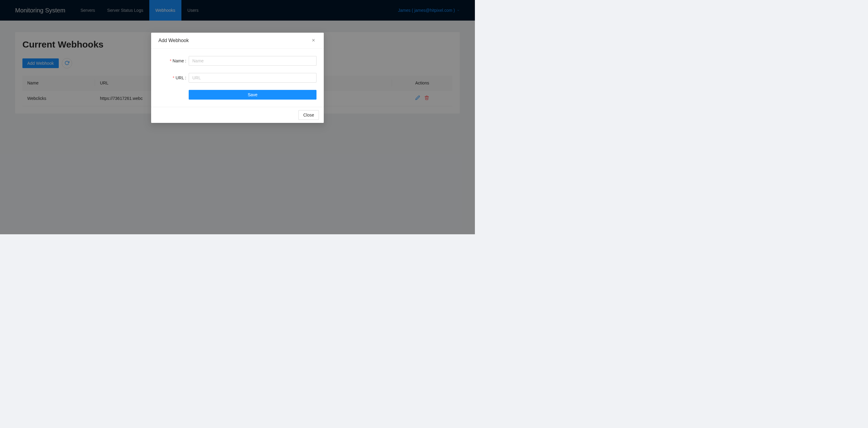 Image resolution: width=868 pixels, height=428 pixels. I want to click on modal-header: Add Webhook, so click(238, 41).